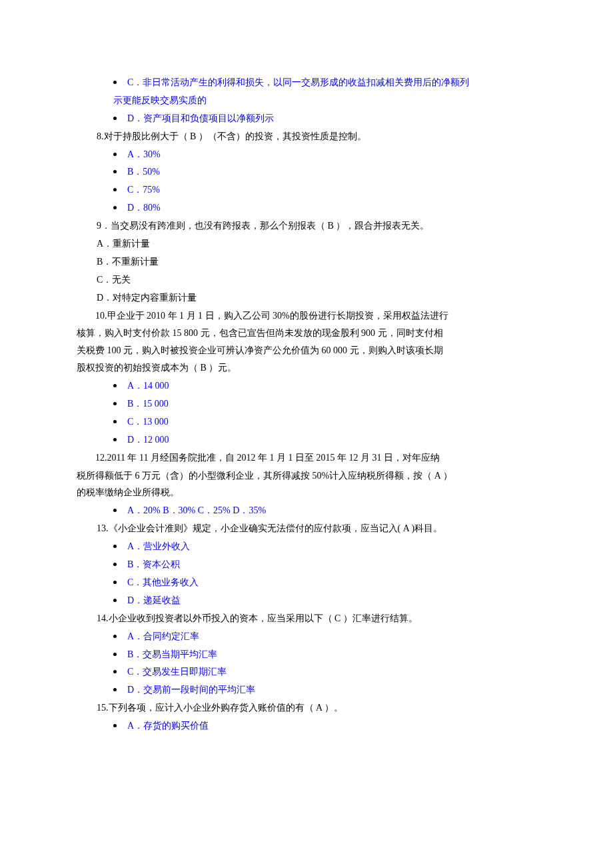 Image resolution: width=613 pixels, height=868 pixels. Describe the element at coordinates (159, 547) in the screenshot. I see `option-text: A．营业外收入` at that location.